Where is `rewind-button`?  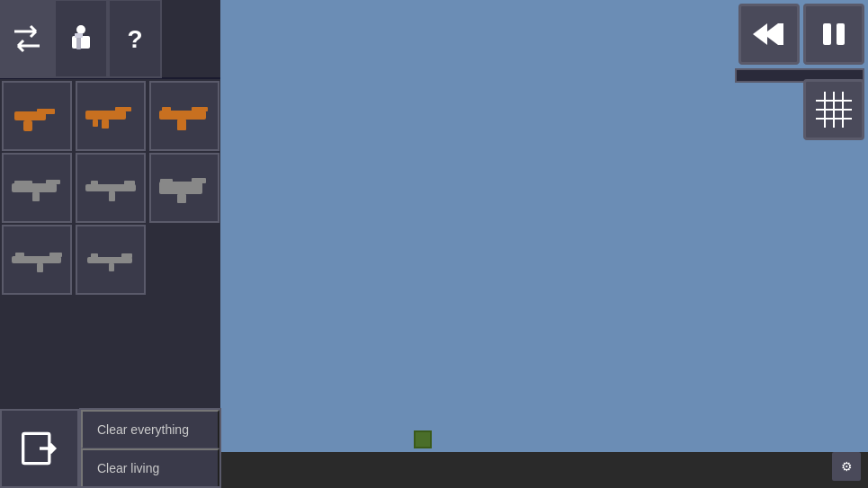 rewind-button is located at coordinates (769, 34).